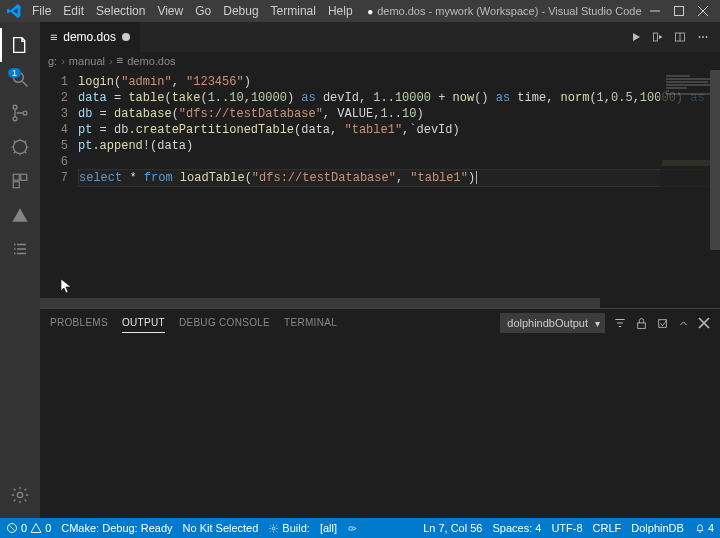  I want to click on editor-tabs: ≡ demo.dos, so click(380, 37).